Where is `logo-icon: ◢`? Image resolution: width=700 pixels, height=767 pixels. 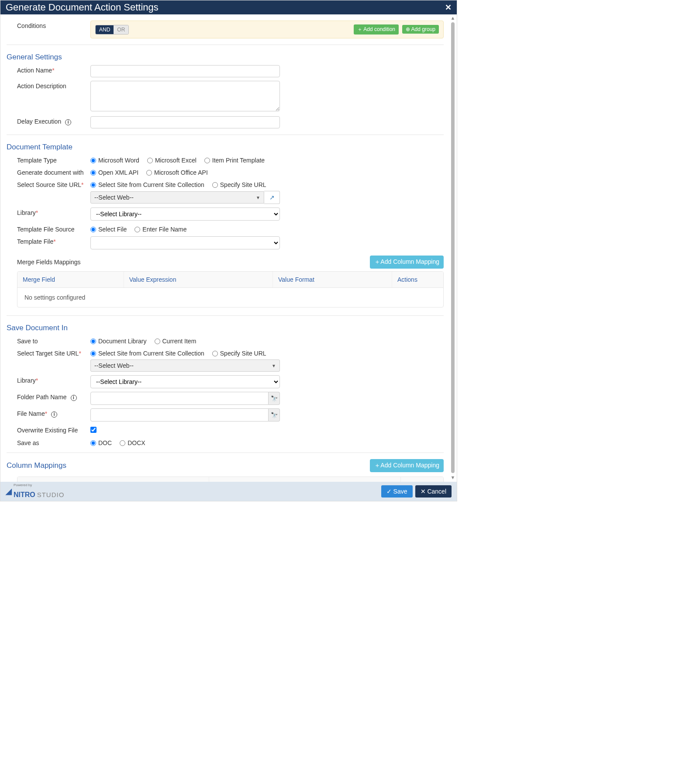 logo-icon: ◢ is located at coordinates (9, 491).